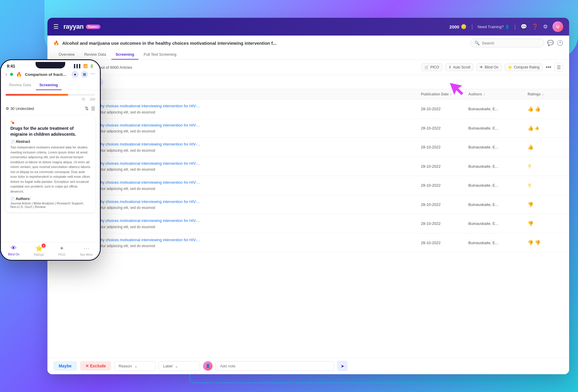  Describe the element at coordinates (179, 366) in the screenshot. I see `label-select: Label ⌄` at that location.